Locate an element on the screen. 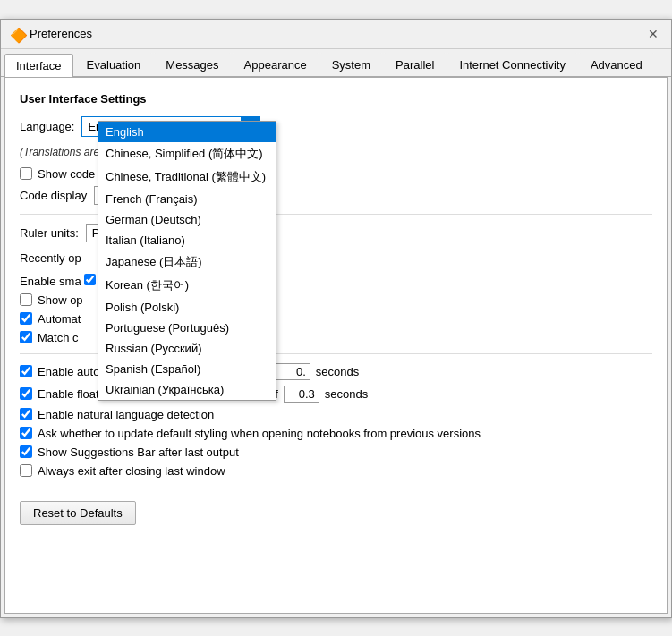  show-op-label: Show op is located at coordinates (61, 301).